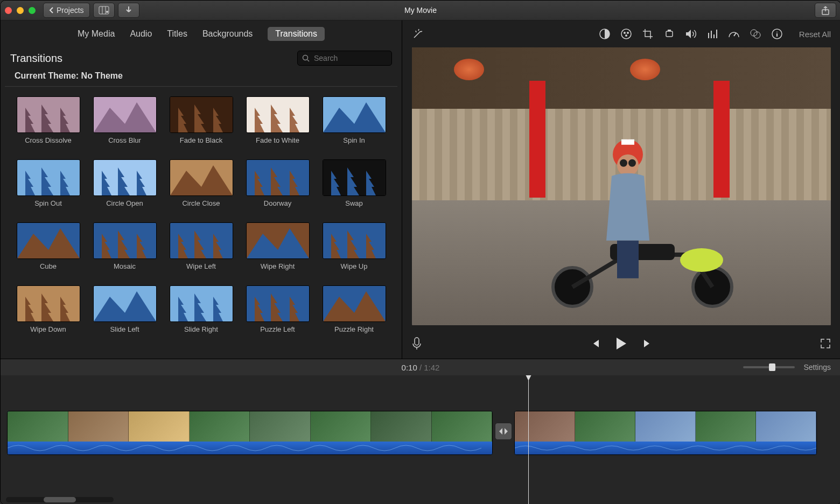 Image resolution: width=840 pixels, height=504 pixels. What do you see at coordinates (354, 330) in the screenshot?
I see `transition-label: Puzzle Right` at bounding box center [354, 330].